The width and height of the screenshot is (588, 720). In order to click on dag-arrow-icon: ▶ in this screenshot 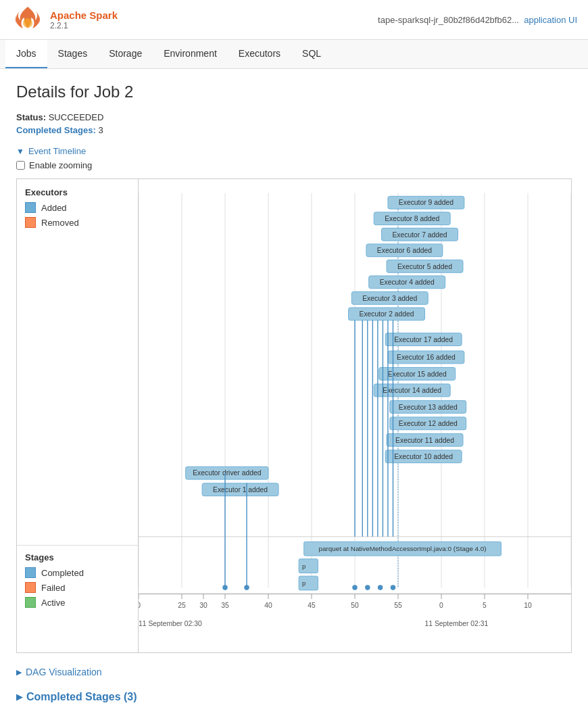, I will do `click(19, 672)`.